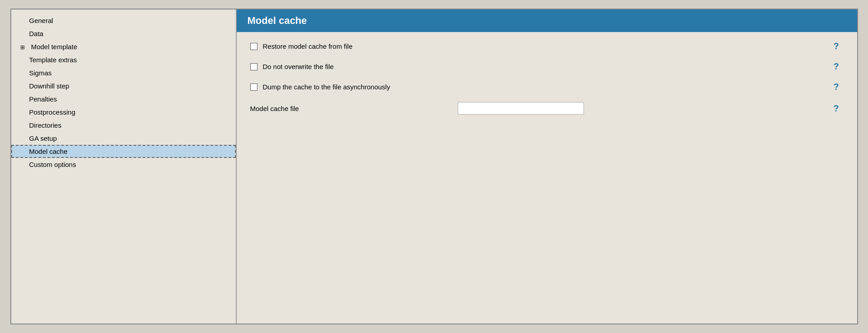  What do you see at coordinates (836, 108) in the screenshot?
I see `model-cache-file-help: ?` at bounding box center [836, 108].